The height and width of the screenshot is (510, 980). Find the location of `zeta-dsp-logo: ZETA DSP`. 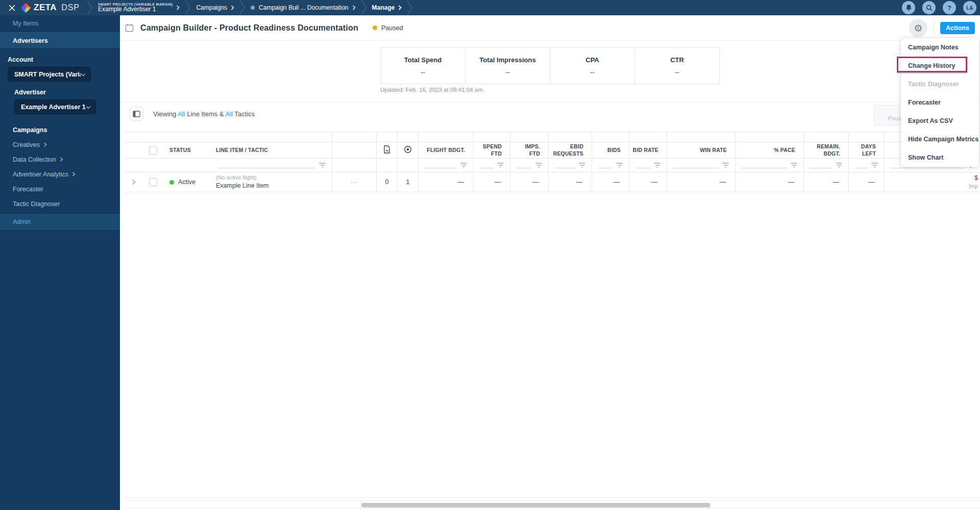

zeta-dsp-logo: ZETA DSP is located at coordinates (51, 8).